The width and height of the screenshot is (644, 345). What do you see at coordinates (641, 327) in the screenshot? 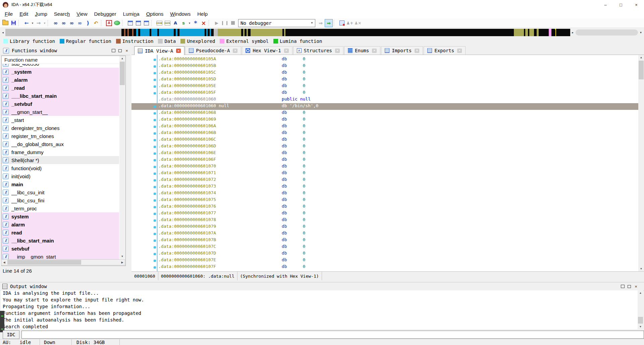
I see `scroll-down-icon: ▼` at bounding box center [641, 327].